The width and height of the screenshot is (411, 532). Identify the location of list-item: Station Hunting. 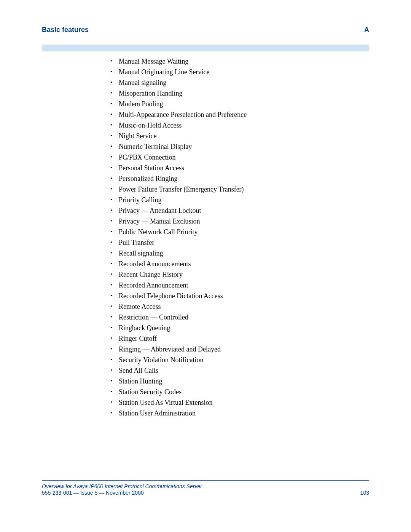
(240, 381).